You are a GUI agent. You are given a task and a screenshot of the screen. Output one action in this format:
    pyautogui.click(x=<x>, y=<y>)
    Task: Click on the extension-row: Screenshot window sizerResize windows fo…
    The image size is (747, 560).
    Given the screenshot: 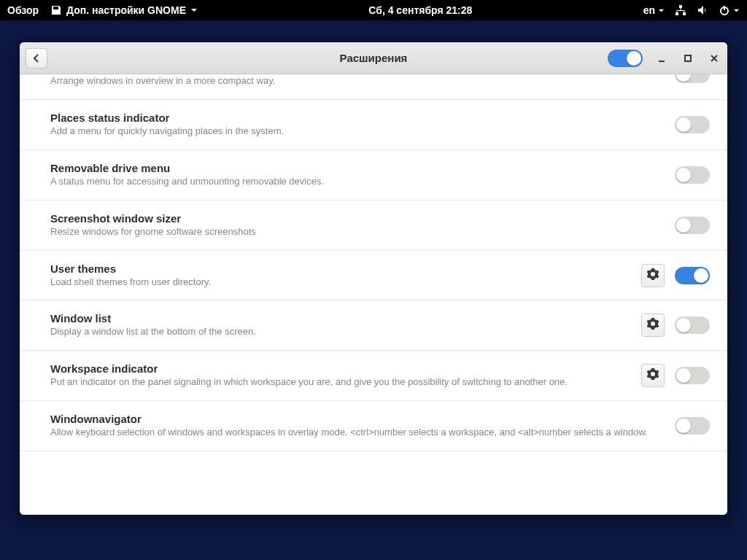 What is the action you would take?
    pyautogui.click(x=374, y=226)
    